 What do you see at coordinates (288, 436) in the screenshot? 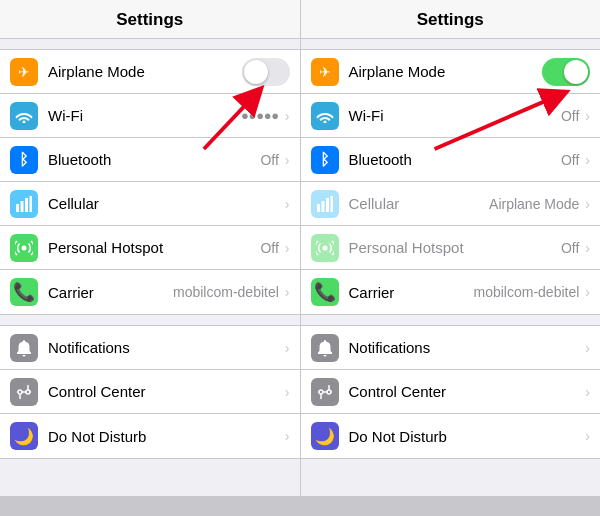
I see `left-donotdisturb-chevron: ›` at bounding box center [288, 436].